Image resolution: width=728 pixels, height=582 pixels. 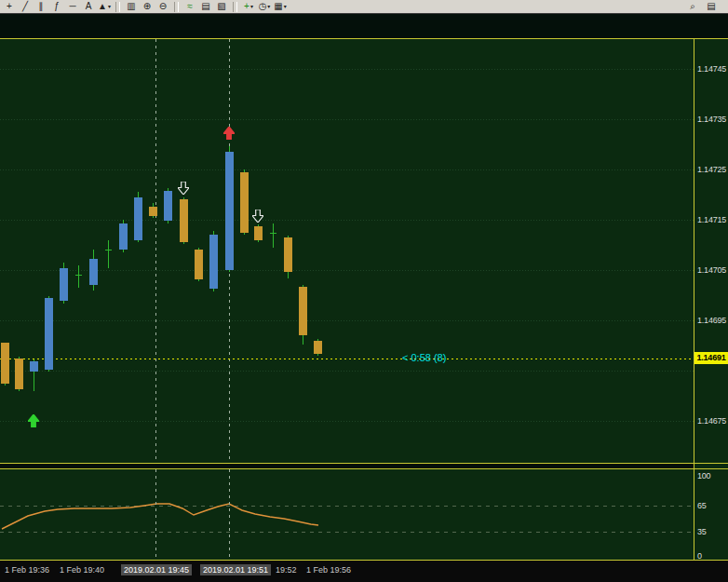 I want to click on white-down-arrow-1-icon, so click(x=183, y=188).